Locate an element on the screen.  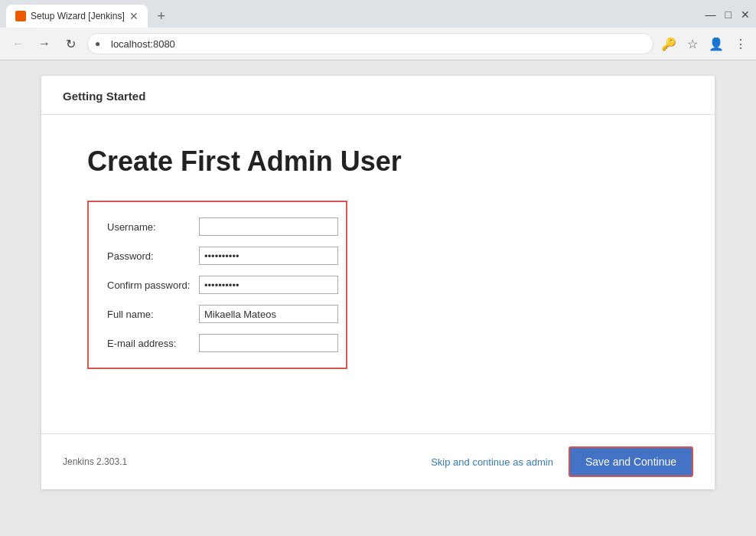
email-label: E-mail address: is located at coordinates (153, 343).